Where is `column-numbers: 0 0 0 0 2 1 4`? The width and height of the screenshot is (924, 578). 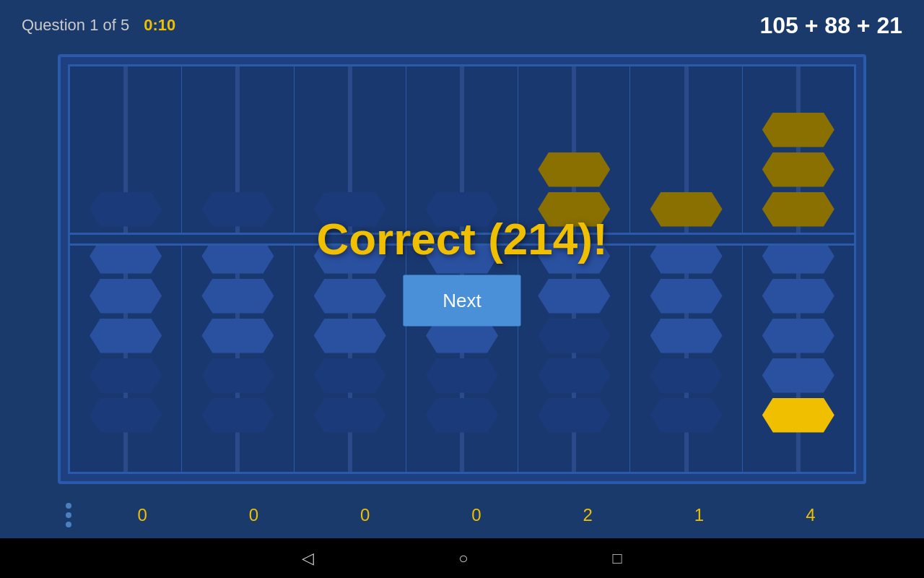
column-numbers: 0 0 0 0 2 1 4 is located at coordinates (476, 515).